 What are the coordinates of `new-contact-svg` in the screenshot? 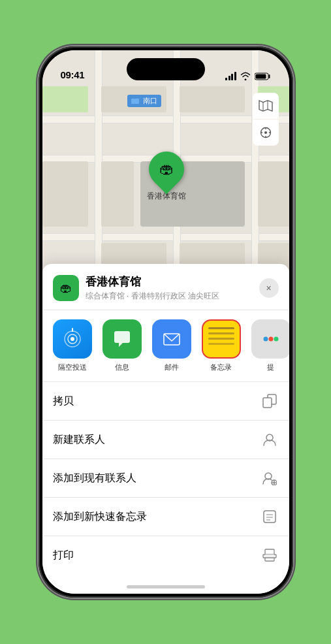 It's located at (270, 440).